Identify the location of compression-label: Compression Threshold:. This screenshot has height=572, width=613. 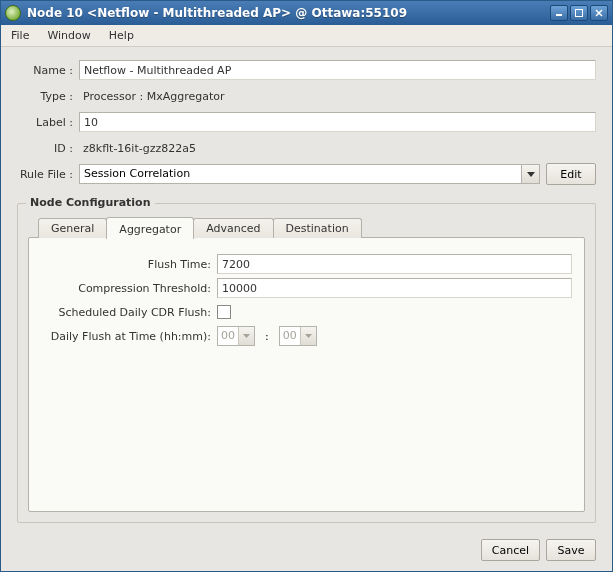
(126, 288).